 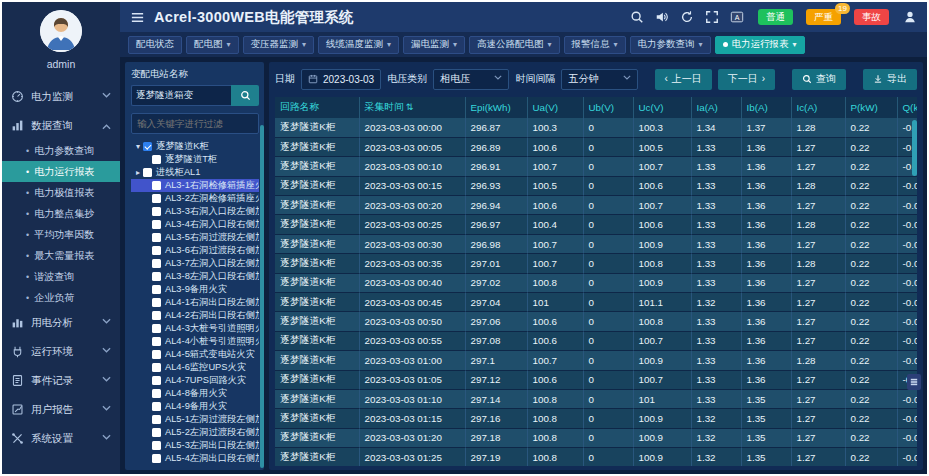 What do you see at coordinates (195, 276) in the screenshot?
I see `tree-node-AL3-8左洞入口段右侧加强照明火灾: AL3-8左洞入口段右侧加强照明火灾` at bounding box center [195, 276].